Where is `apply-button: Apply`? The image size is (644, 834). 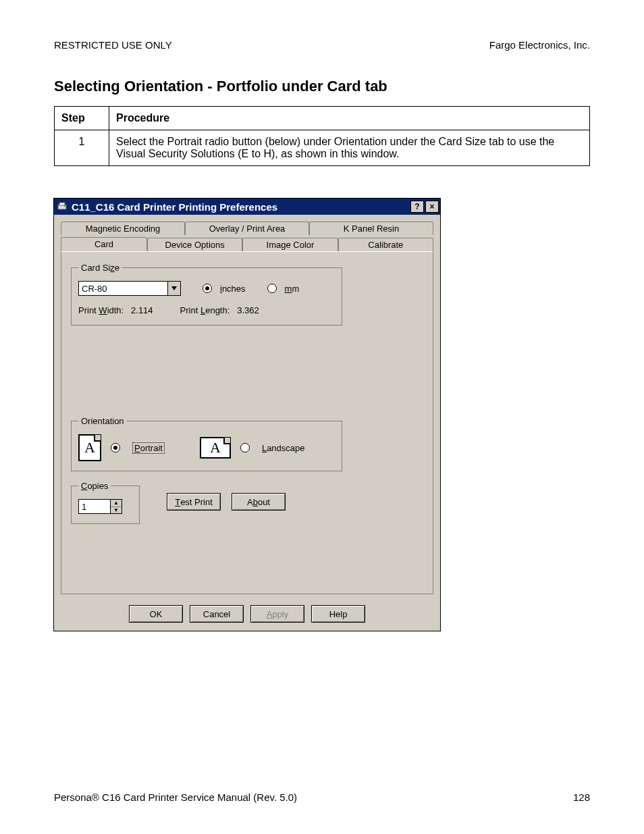
apply-button: Apply is located at coordinates (277, 614).